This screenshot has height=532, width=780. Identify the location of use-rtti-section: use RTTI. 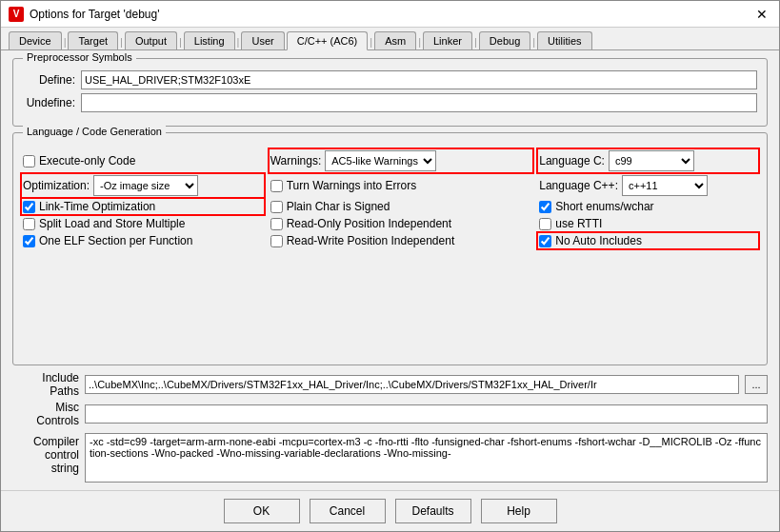
(648, 224).